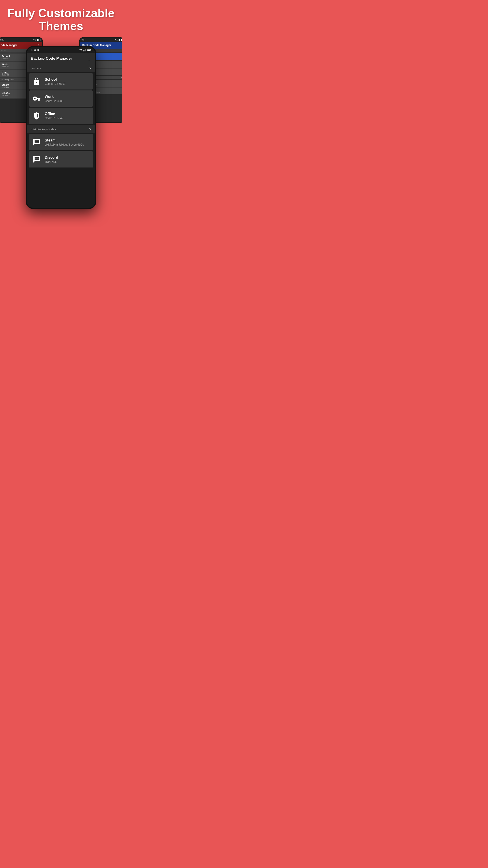  I want to click on steam-text: Steam LHkT11ym JsHklgV3 dcLm6LOq, so click(67, 142).